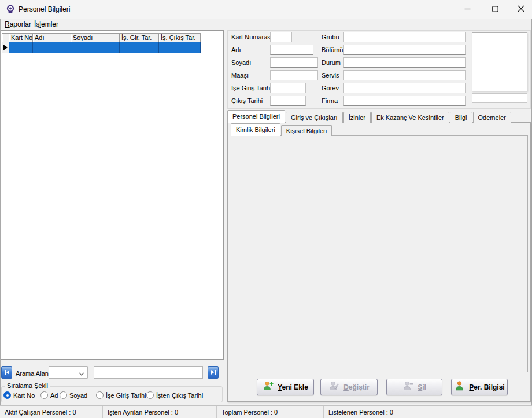  What do you see at coordinates (422, 387) in the screenshot?
I see `sil-label: Sil` at bounding box center [422, 387].